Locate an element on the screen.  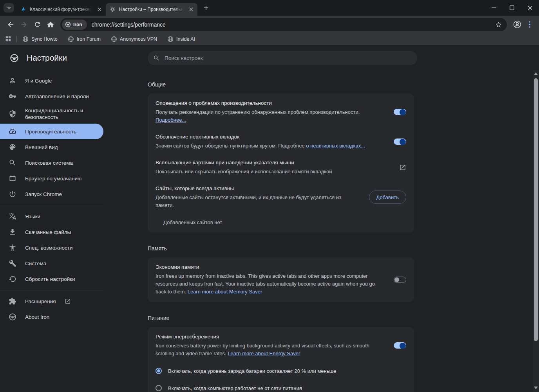
plus-icon is located at coordinates (206, 8).